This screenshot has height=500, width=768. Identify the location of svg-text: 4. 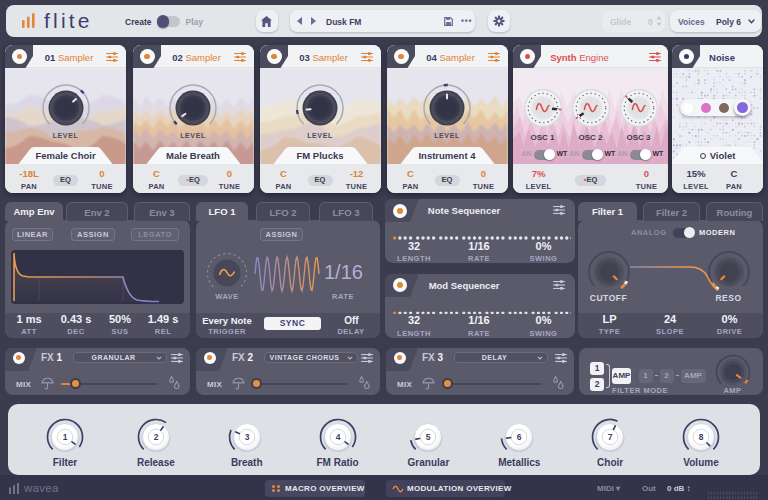
(338, 437).